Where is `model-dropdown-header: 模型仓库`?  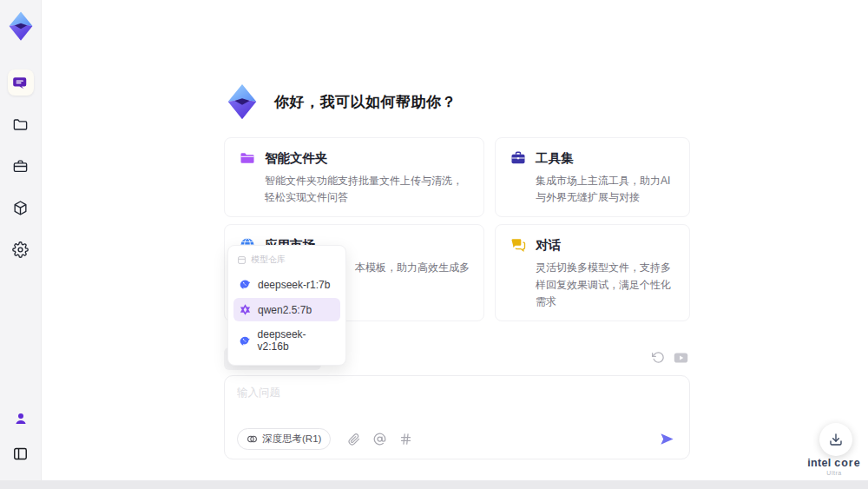
model-dropdown-header: 模型仓库 is located at coordinates (286, 261).